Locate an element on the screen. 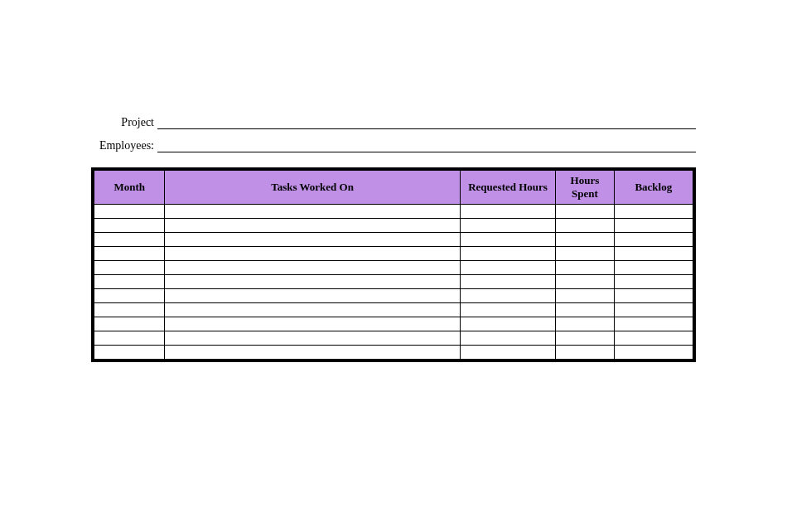 This screenshot has height=532, width=787. employees-label: Employees: is located at coordinates (124, 146).